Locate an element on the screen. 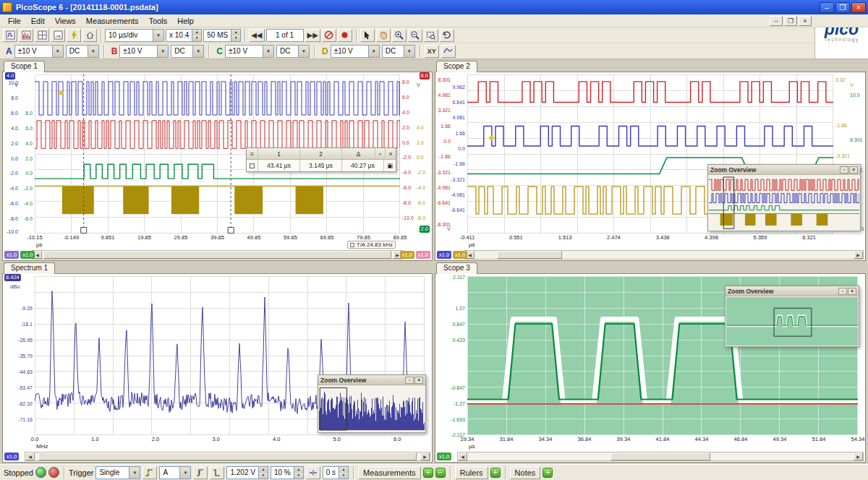  tab-scope3: Scope 3 is located at coordinates (457, 268).